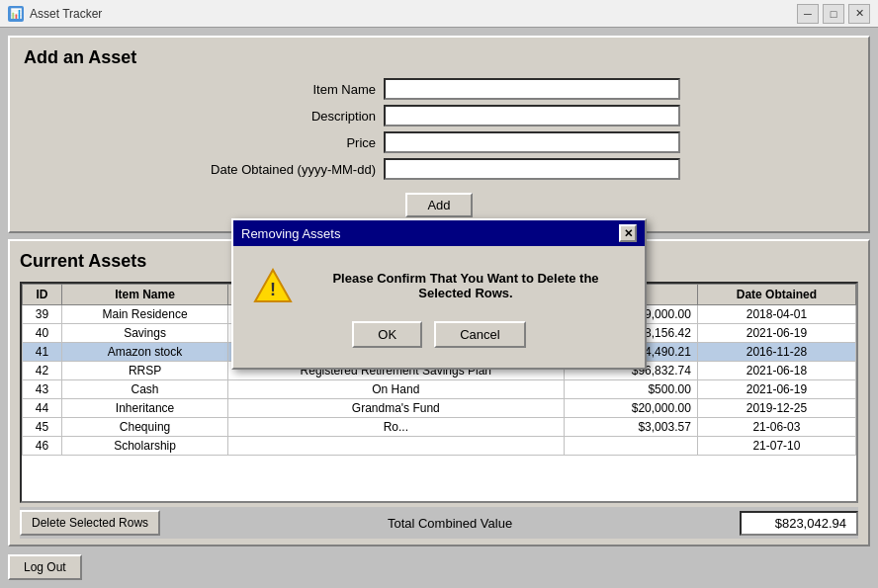  Describe the element at coordinates (466, 286) in the screenshot. I see `modal-message: Please Confirm That You Want to Delete t…` at that location.